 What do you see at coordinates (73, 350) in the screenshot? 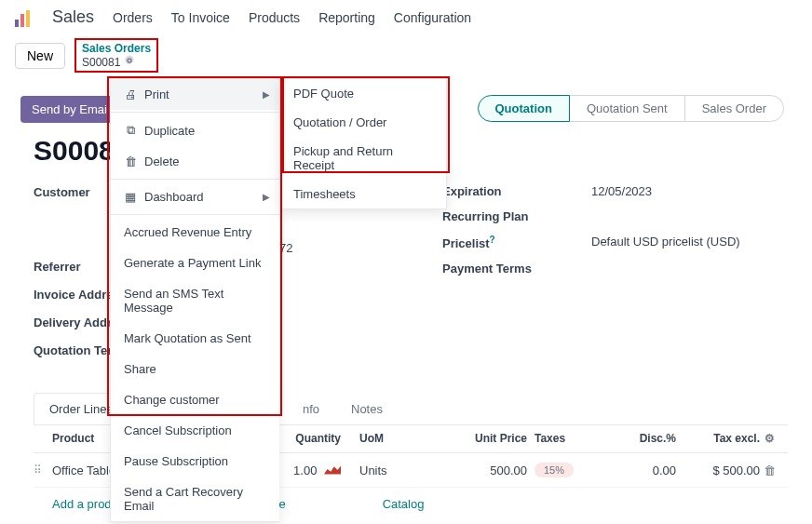
I see `label-quotation-template: Quotation Ter` at bounding box center [73, 350].